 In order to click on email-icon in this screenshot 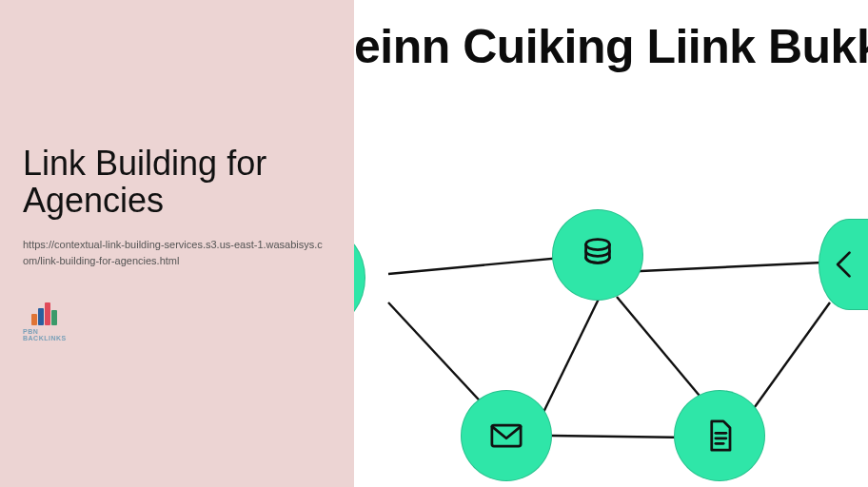, I will do `click(506, 436)`.